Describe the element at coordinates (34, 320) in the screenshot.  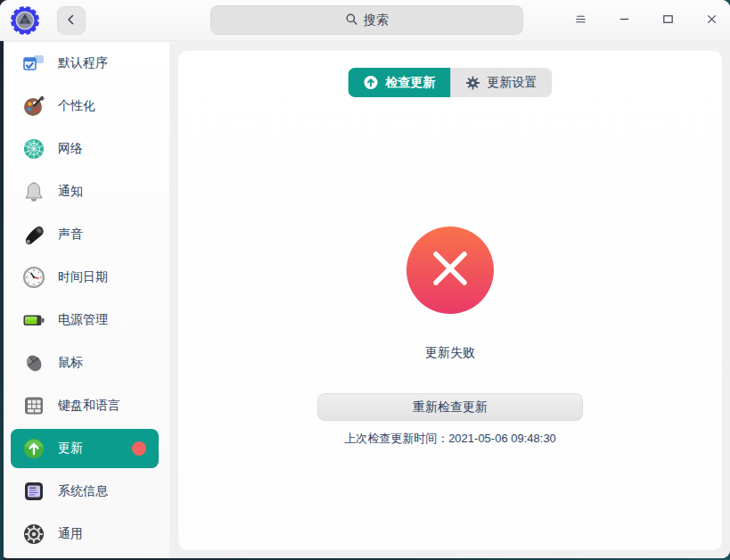
I see `power-icon` at that location.